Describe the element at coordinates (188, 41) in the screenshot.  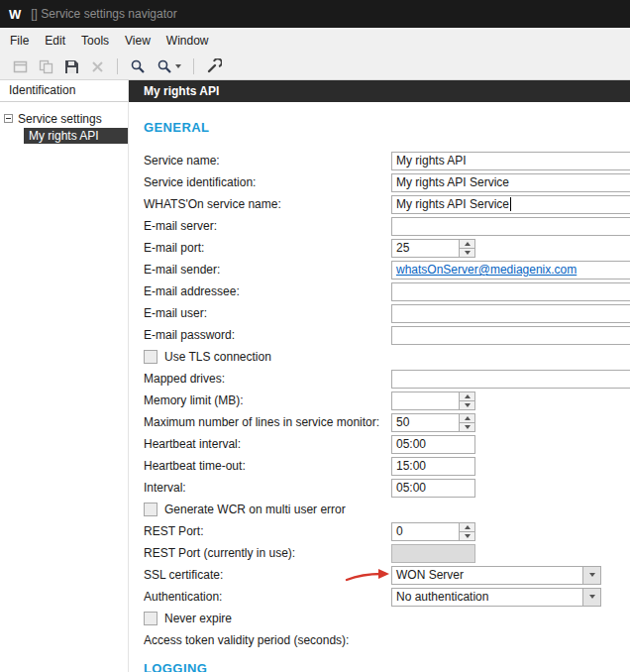
I see `menu-item-window: Window` at that location.